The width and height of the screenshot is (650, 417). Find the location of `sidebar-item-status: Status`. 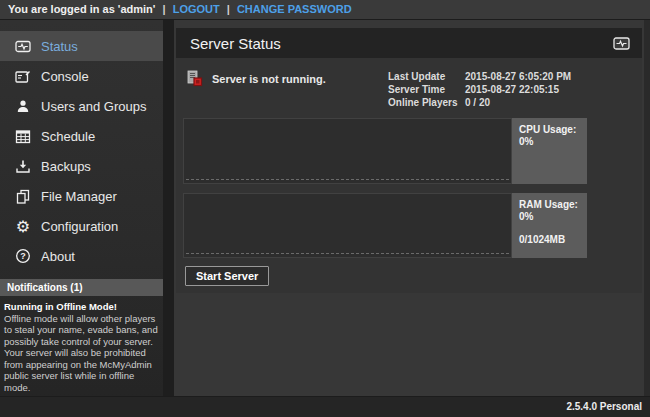

sidebar-item-status: Status is located at coordinates (82, 46).